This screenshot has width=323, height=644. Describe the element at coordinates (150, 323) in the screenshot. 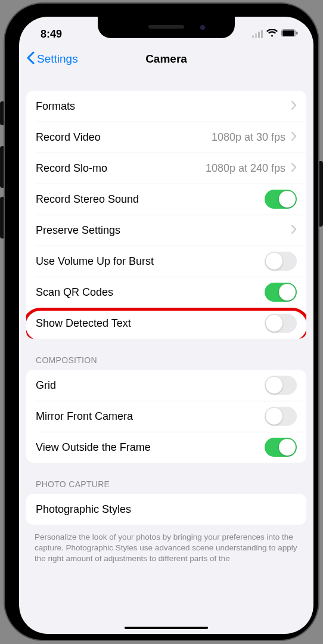

I see `row-label: Show Detected Text` at that location.